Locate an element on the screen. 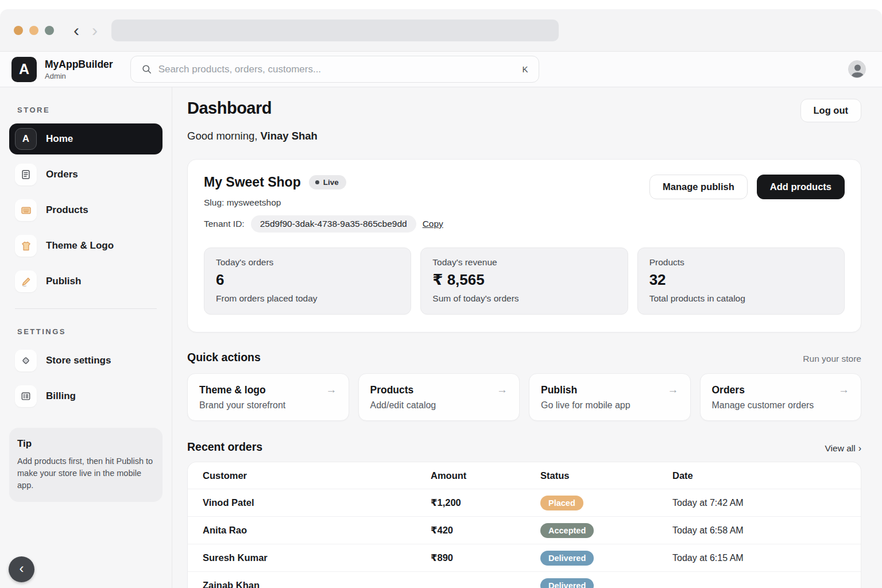 Image resolution: width=882 pixels, height=588 pixels. window-minimize-button is located at coordinates (34, 30).